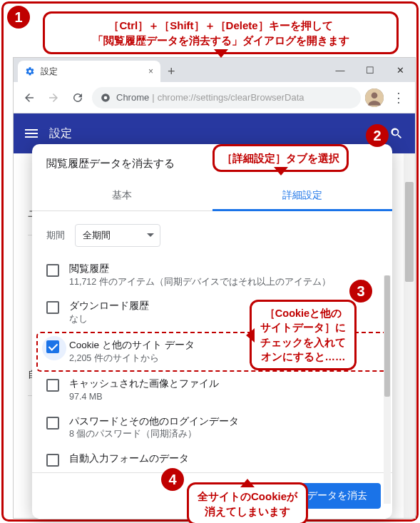 This screenshot has height=523, width=420. Describe the element at coordinates (109, 320) in the screenshot. I see `opt-sub: なし` at that location.